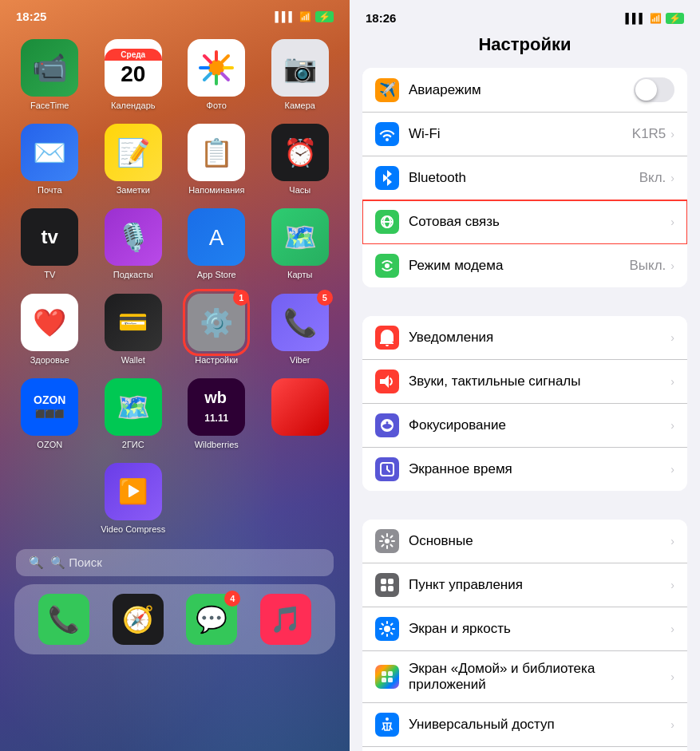 The image size is (700, 751). What do you see at coordinates (300, 75) in the screenshot?
I see `app-camera: 📷 Камера` at bounding box center [300, 75].